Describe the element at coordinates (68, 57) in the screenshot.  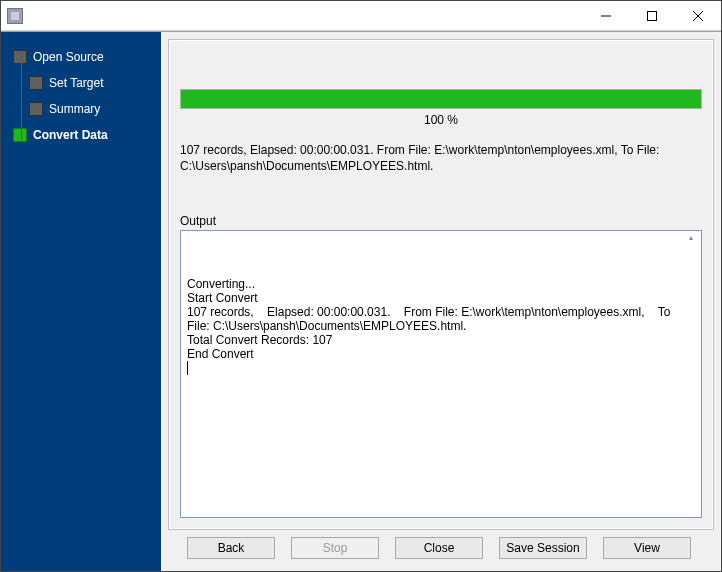
I see `sidebar-item-label: Open Source` at that location.